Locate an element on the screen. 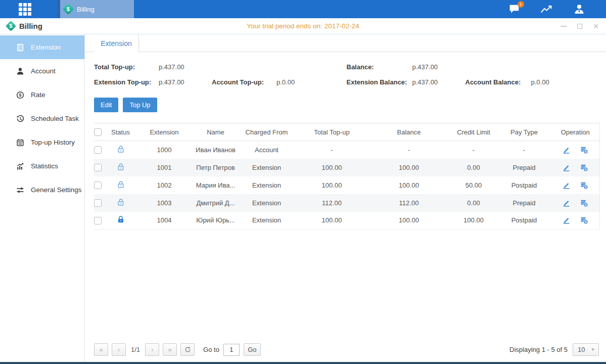  account-balance-value: p.0.00 is located at coordinates (558, 82).